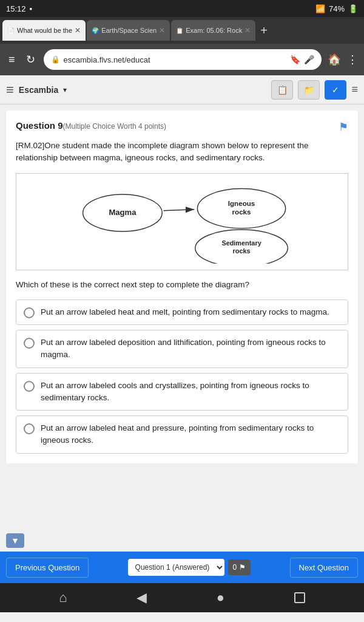 The height and width of the screenshot is (622, 364). What do you see at coordinates (190, 349) in the screenshot?
I see `option-b-text: Put an arrow labeled deposition and lith…` at bounding box center [190, 349].